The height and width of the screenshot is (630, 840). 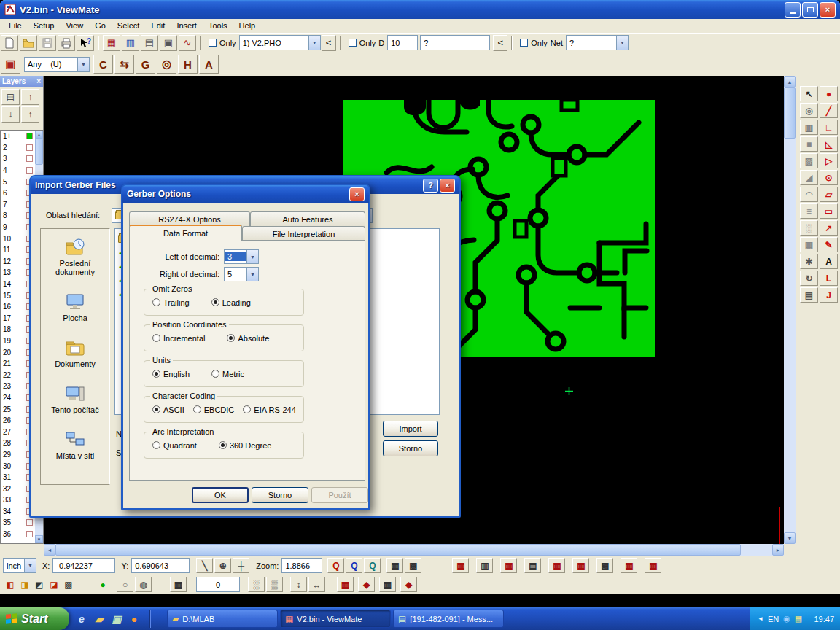 What do you see at coordinates (828, 144) in the screenshot?
I see `dashed-outline-tool-icon: ◺` at bounding box center [828, 144].